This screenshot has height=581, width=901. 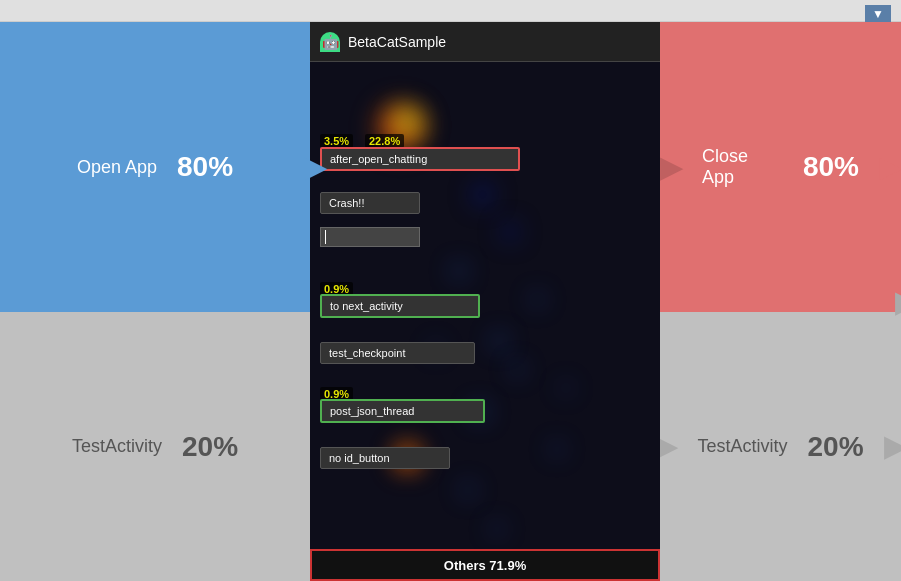 I want to click on close-app-label: Close App, so click(x=742, y=167).